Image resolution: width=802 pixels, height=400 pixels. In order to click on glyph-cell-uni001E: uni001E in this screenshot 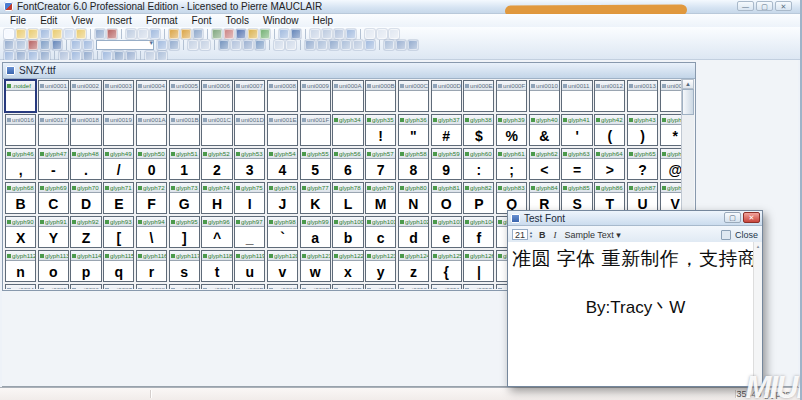, I will do `click(282, 130)`.